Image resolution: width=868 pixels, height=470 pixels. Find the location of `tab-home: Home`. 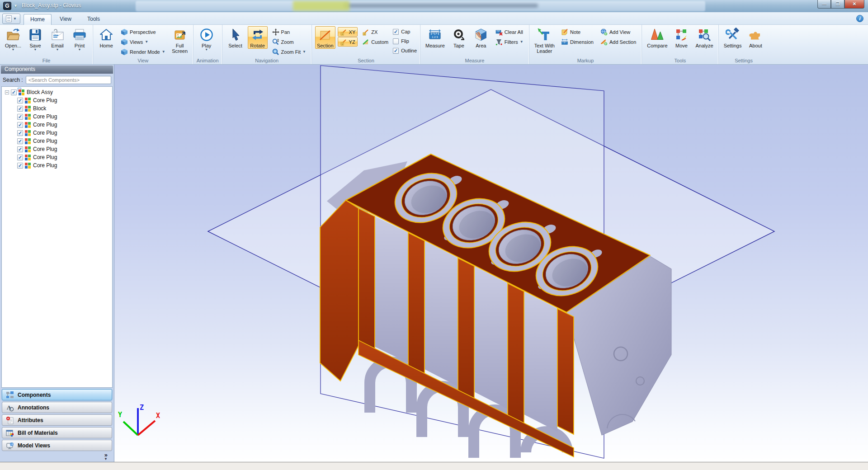

tab-home: Home is located at coordinates (38, 19).